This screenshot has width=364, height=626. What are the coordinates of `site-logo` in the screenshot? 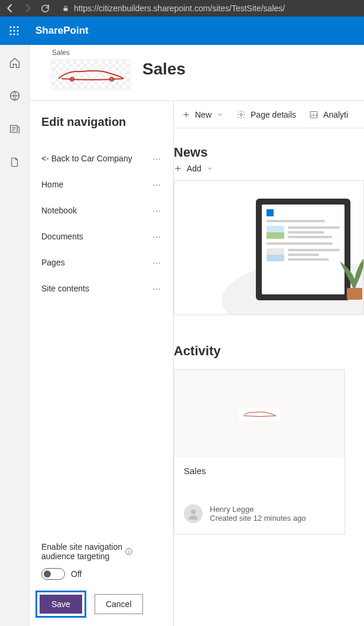 It's located at (91, 74).